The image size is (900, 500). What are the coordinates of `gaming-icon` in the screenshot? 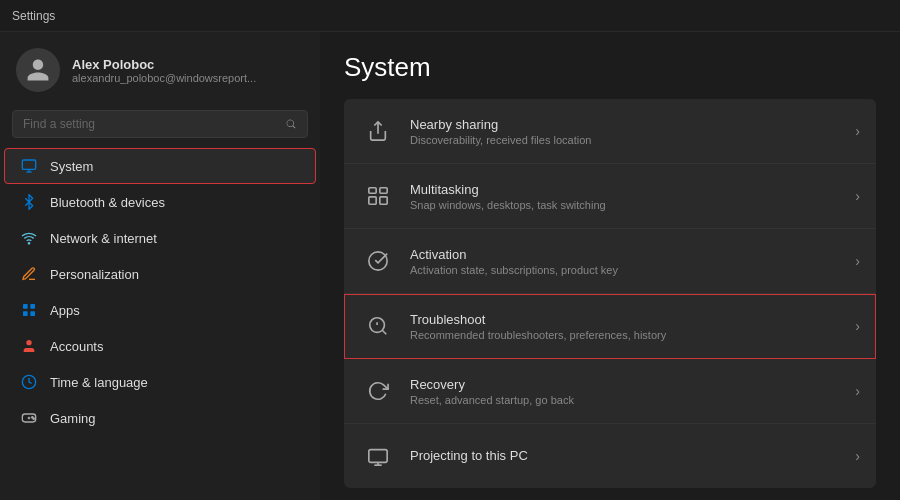 It's located at (29, 418).